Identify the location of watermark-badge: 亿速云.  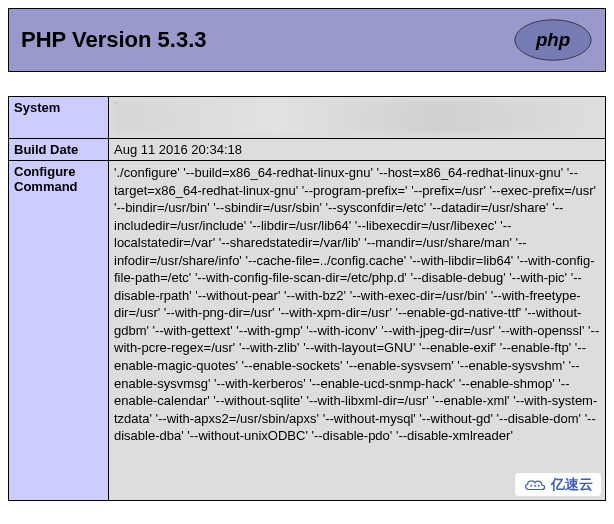
(558, 484).